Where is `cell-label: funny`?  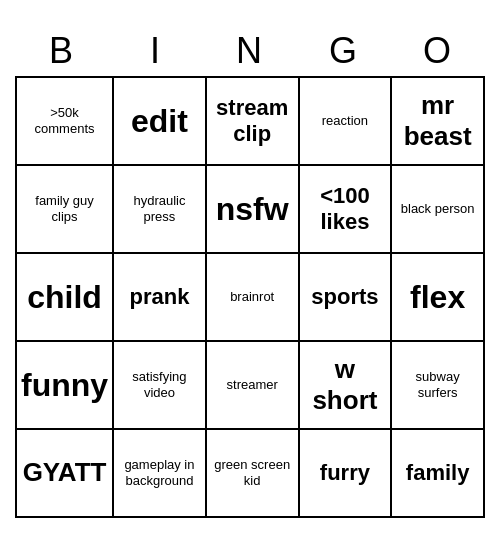 cell-label: funny is located at coordinates (64, 385).